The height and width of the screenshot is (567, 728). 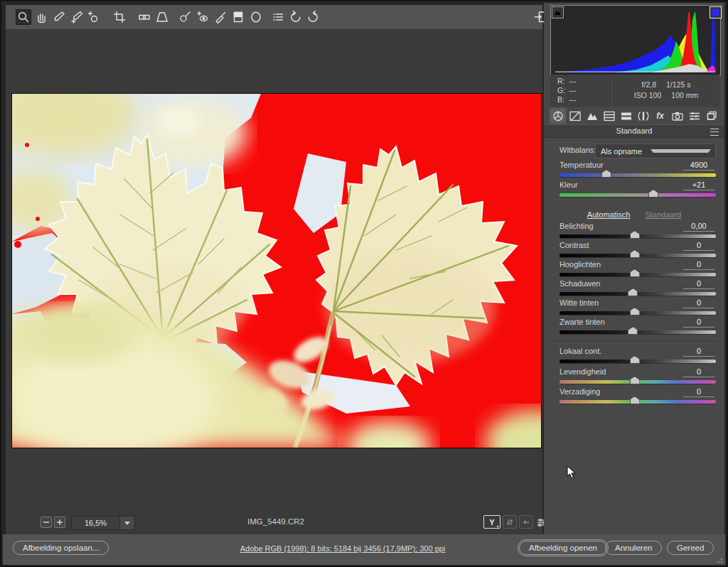 I want to click on spot-removal-tool, so click(x=185, y=17).